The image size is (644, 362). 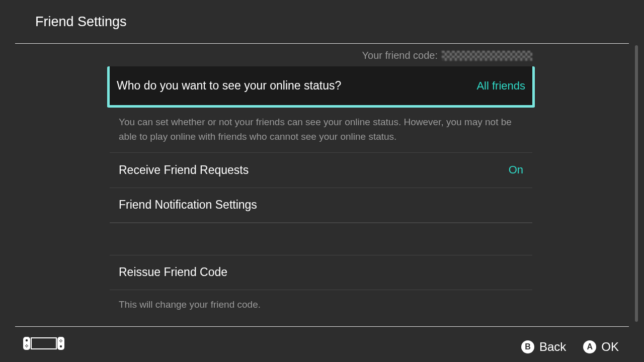 What do you see at coordinates (321, 130) in the screenshot?
I see `setting-online-status-description: You can set whether or not your friends …` at bounding box center [321, 130].